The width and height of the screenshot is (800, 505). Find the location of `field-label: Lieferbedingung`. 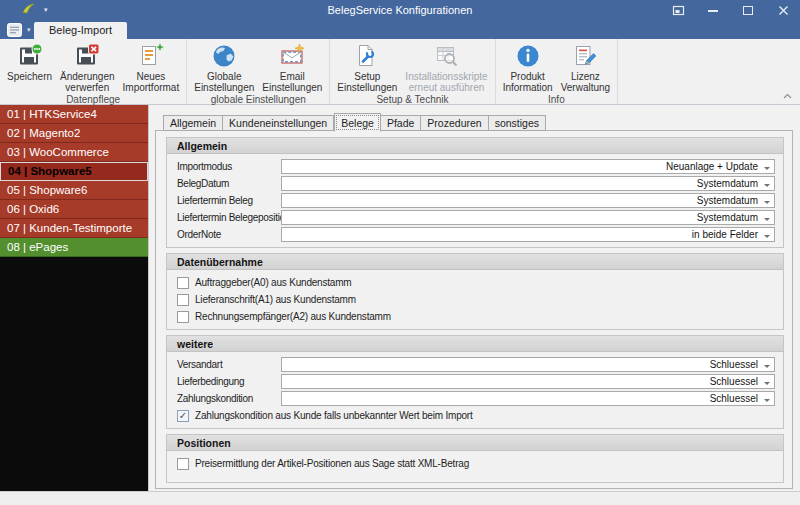

field-label: Lieferbedingung is located at coordinates (229, 382).